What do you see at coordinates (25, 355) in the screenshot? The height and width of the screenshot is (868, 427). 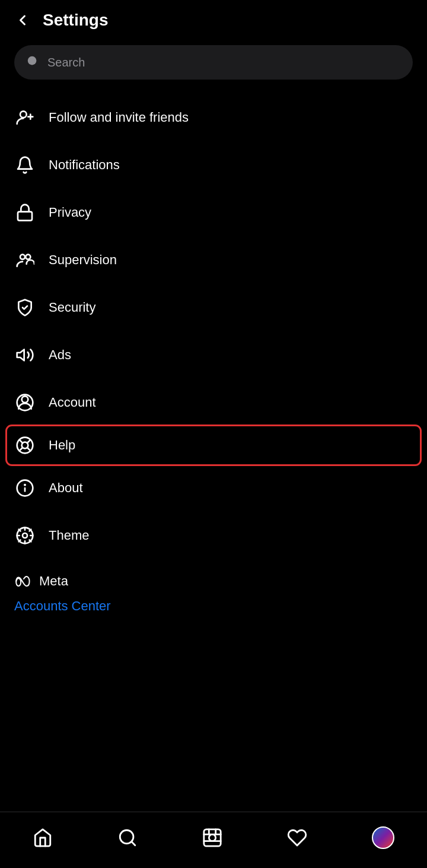 I see `ads-icon` at bounding box center [25, 355].